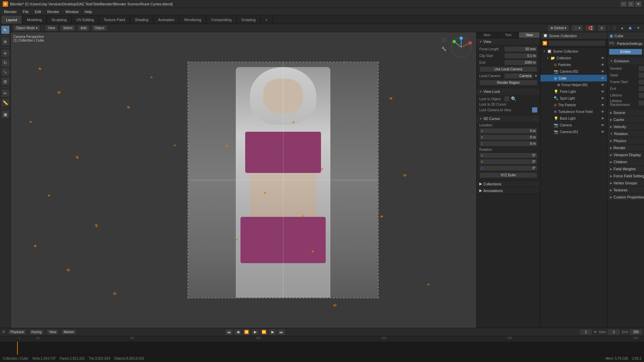  I want to click on cache-header: ▶ Cache, so click(626, 120).